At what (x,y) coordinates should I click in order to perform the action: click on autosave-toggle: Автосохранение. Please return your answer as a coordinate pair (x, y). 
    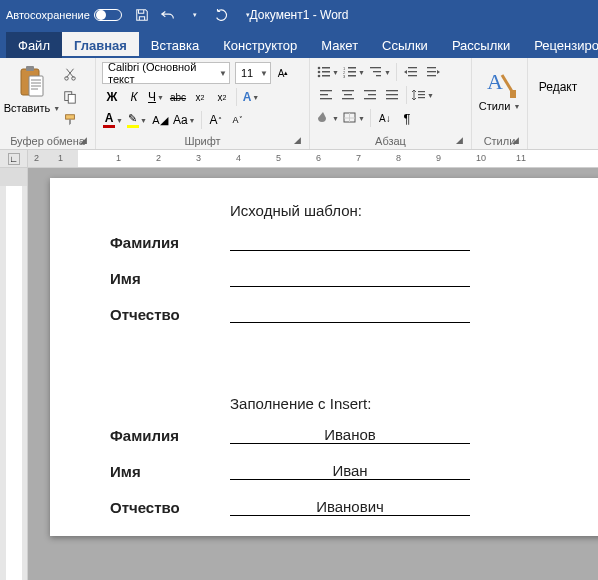
    Looking at the image, I should click on (64, 15).